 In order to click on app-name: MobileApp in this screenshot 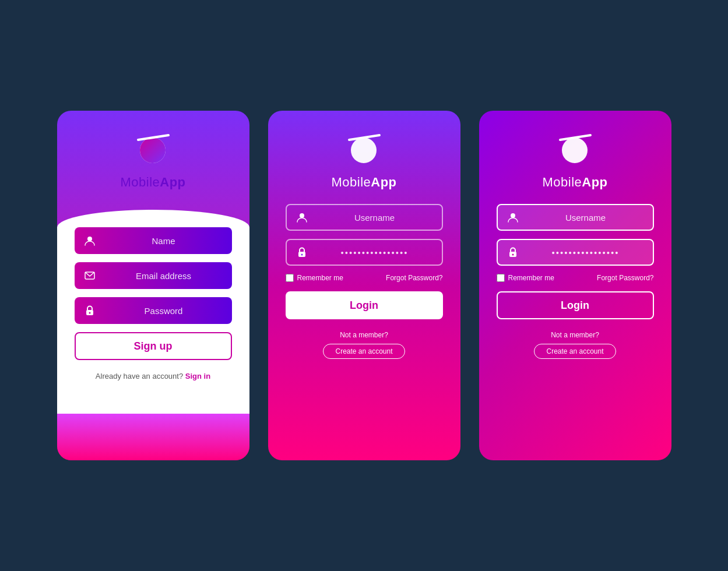, I will do `click(153, 182)`.